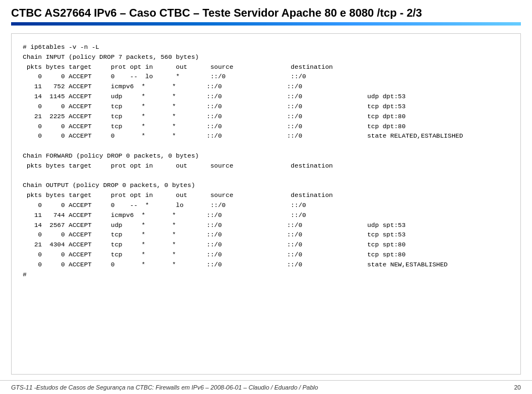  I want to click on footer-page-number: 20, so click(518, 387).